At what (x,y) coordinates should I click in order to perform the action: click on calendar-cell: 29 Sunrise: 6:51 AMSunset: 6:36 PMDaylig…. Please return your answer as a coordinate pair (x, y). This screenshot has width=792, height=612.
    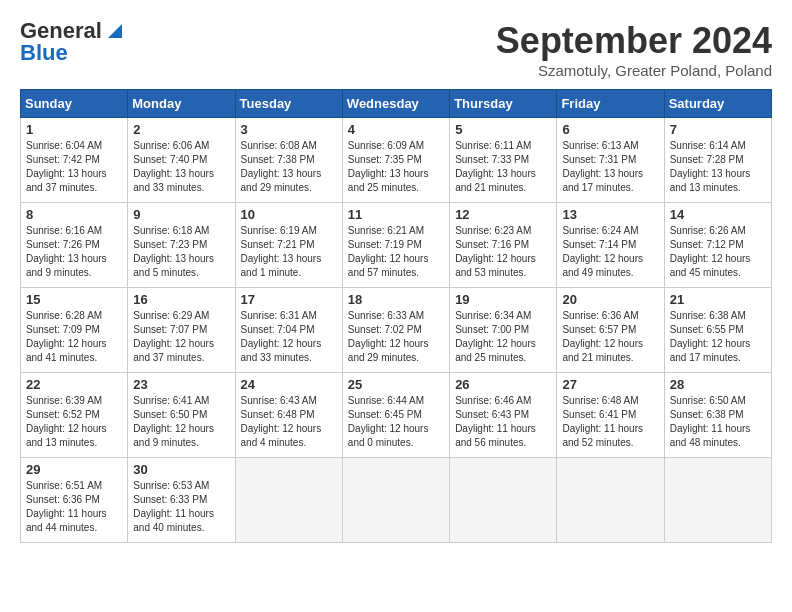
    Looking at the image, I should click on (74, 500).